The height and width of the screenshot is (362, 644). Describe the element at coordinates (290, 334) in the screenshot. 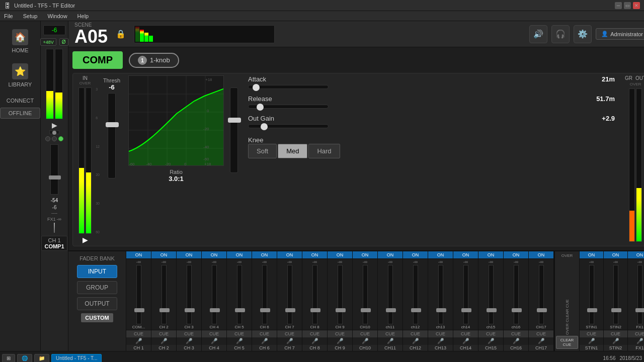

I see `ch7-cue-button: CUE` at that location.